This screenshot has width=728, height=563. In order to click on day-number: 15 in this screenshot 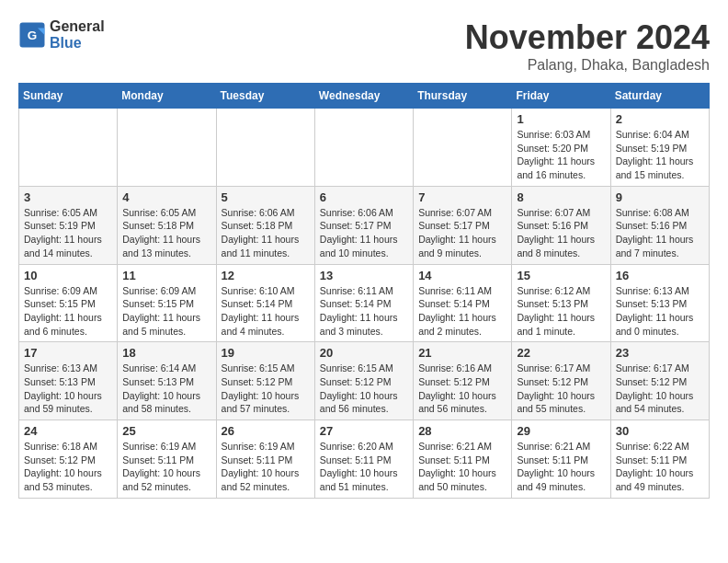, I will do `click(561, 276)`.